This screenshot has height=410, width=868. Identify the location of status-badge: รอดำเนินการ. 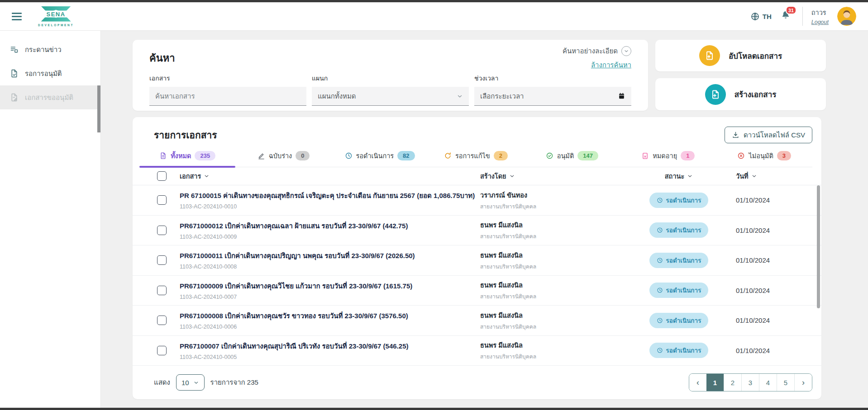
(679, 320).